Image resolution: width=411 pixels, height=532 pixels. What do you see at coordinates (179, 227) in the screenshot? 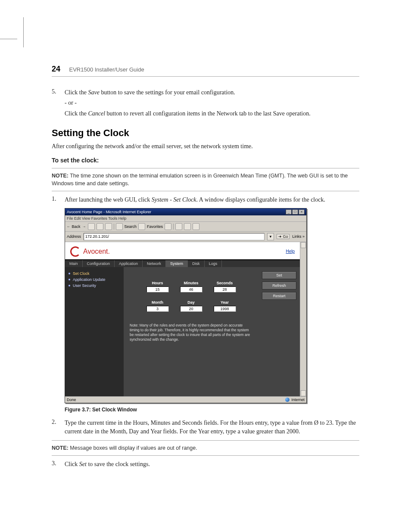
I see `mail-icon` at bounding box center [179, 227].